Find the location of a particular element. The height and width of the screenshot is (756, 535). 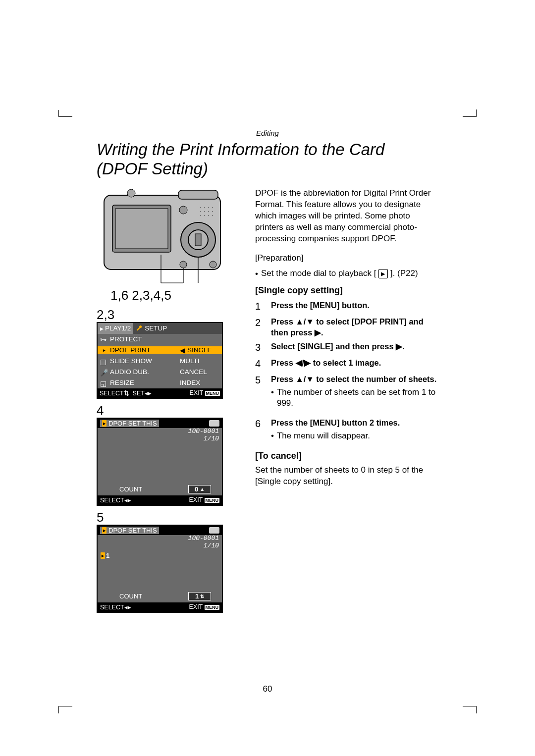

step-4-text: Press ◀/▶ to select 1 image. is located at coordinates (355, 364).